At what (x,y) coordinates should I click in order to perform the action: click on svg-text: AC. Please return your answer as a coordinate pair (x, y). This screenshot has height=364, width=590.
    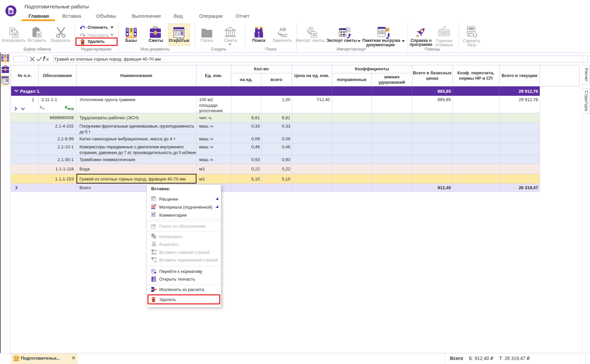
    Looking at the image, I should click on (284, 35).